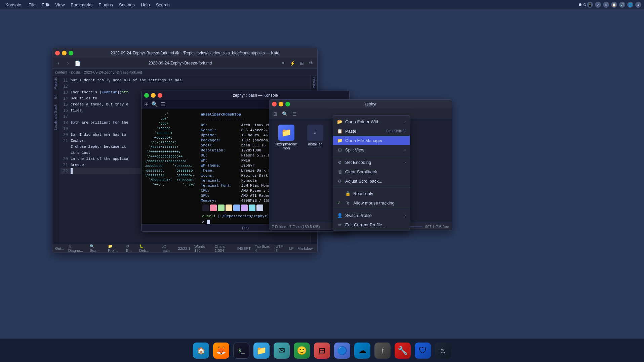 This screenshot has height=362, width=644. Describe the element at coordinates (379, 193) in the screenshot. I see `ctx-label-readonly: Read-only` at that location.